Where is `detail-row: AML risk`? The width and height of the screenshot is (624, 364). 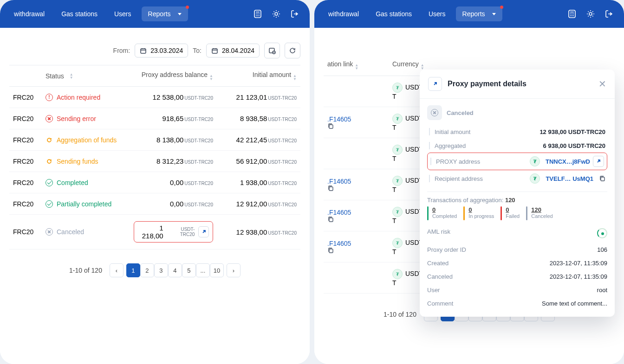
detail-row: AML risk is located at coordinates (517, 234).